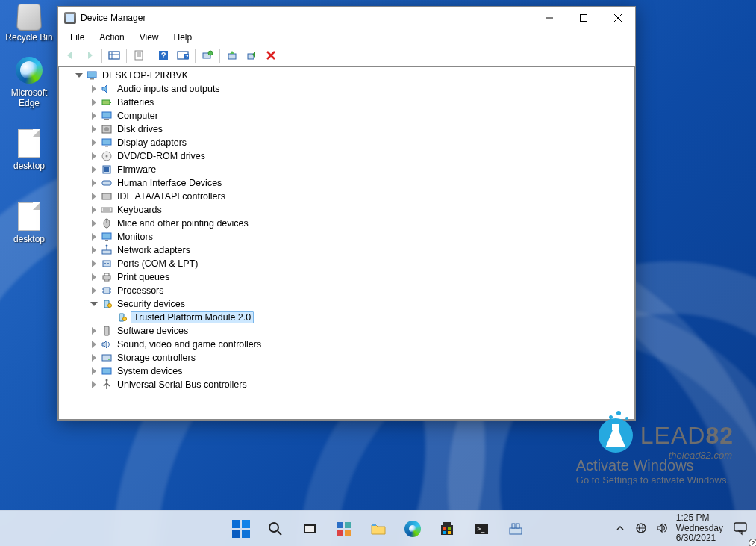 Image resolution: width=756 pixels, height=546 pixels. What do you see at coordinates (348, 196) in the screenshot?
I see `tree-category-ide: IDE ATA/ATAPI controllers` at bounding box center [348, 196].